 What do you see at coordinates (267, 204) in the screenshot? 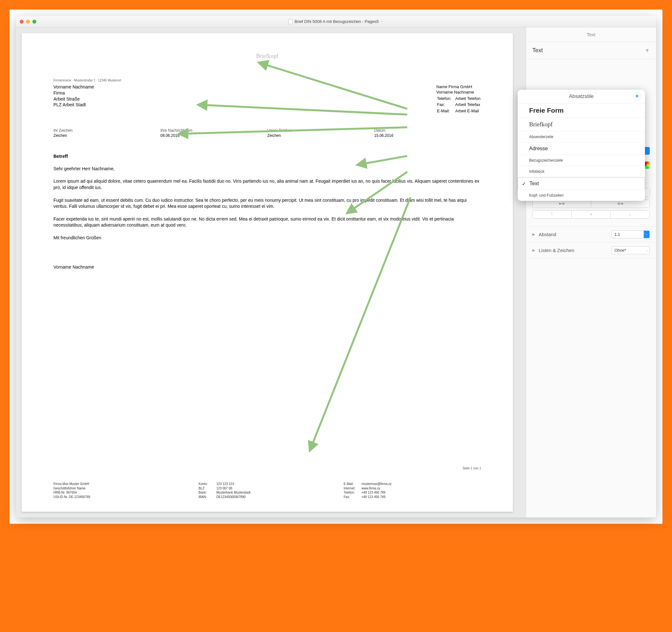
I see `body-paragraph: Fugit suavitate ad eam, ut essent debiti…` at bounding box center [267, 204].